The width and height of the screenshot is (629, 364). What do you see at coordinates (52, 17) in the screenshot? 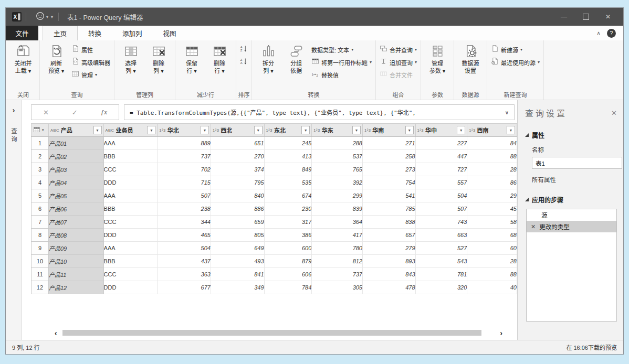
I see `quick-access-customize-icon: ▼` at bounding box center [52, 17].